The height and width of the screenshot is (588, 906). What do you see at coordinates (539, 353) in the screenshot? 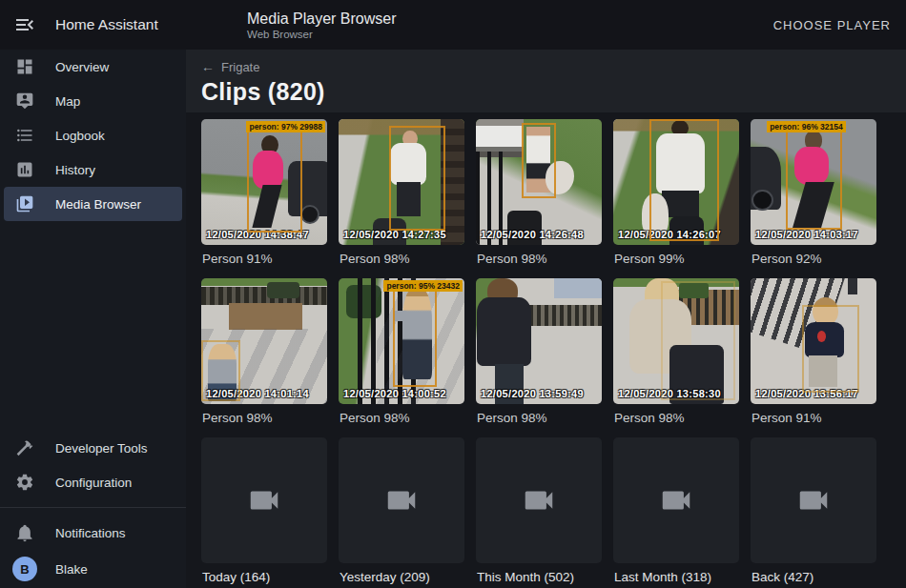
I see `clip-tile: 12/05/2020 13:59:49 Person 98%` at bounding box center [539, 353].